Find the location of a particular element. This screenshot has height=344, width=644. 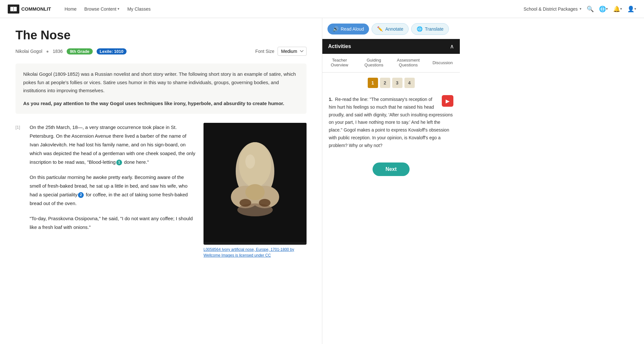

play-question-button: ▶ is located at coordinates (448, 101).